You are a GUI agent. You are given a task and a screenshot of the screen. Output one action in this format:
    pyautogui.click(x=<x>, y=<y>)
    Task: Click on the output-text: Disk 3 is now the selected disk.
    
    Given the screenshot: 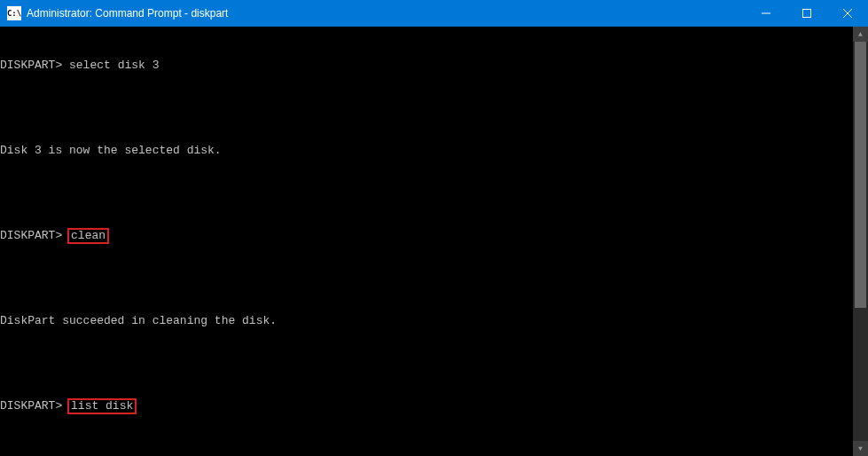 What is the action you would take?
    pyautogui.click(x=111, y=151)
    